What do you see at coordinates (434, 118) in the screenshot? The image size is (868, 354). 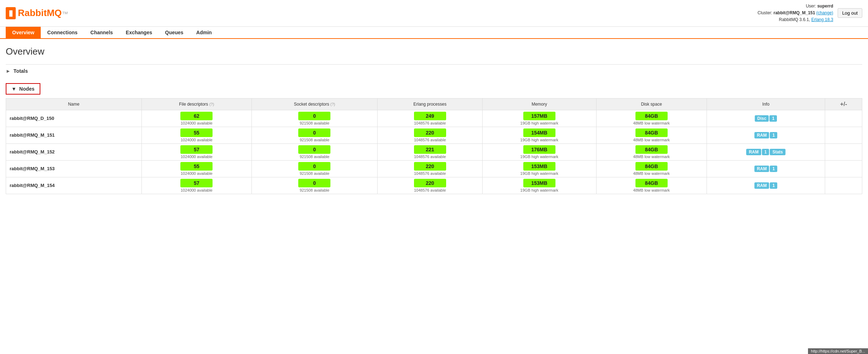 I see `table-row: rabbit@RMQ_D_150621024000 available09215…` at bounding box center [434, 118].